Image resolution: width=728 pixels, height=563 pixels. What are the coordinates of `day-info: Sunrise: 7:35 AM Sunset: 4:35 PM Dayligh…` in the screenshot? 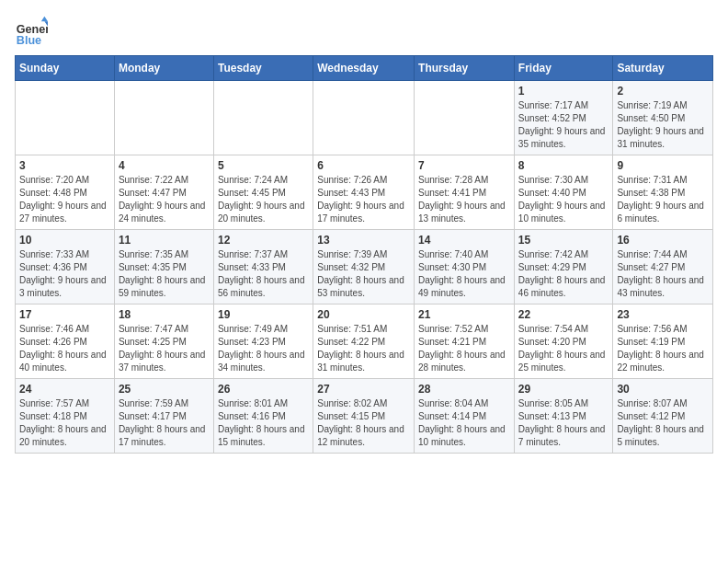 It's located at (164, 274).